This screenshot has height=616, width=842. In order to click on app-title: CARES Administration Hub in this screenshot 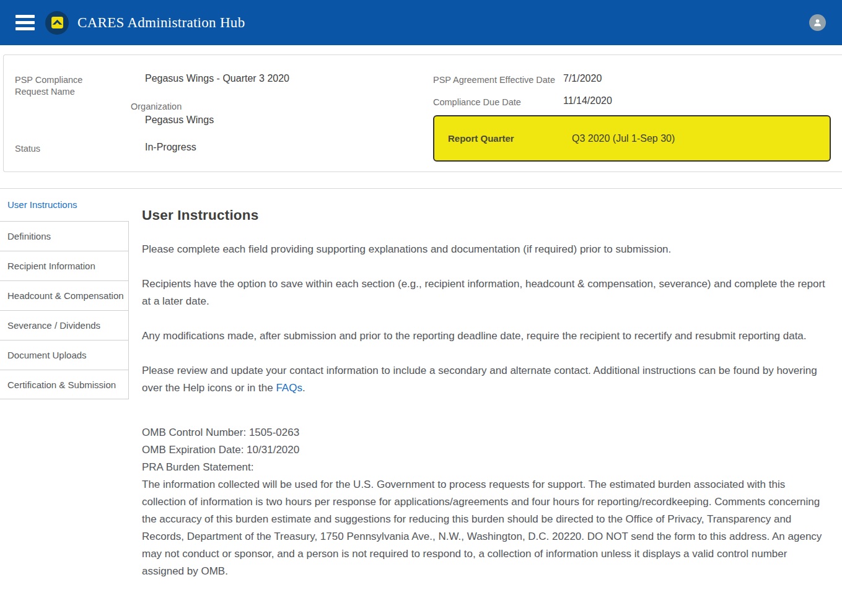, I will do `click(161, 23)`.